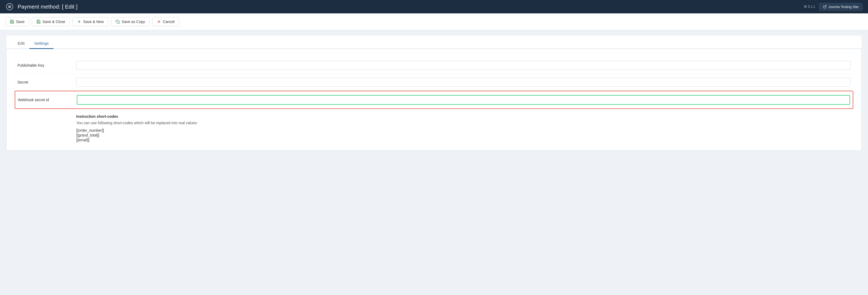 The height and width of the screenshot is (295, 868). Describe the element at coordinates (51, 22) in the screenshot. I see `save-close-button: Save & Close` at that location.